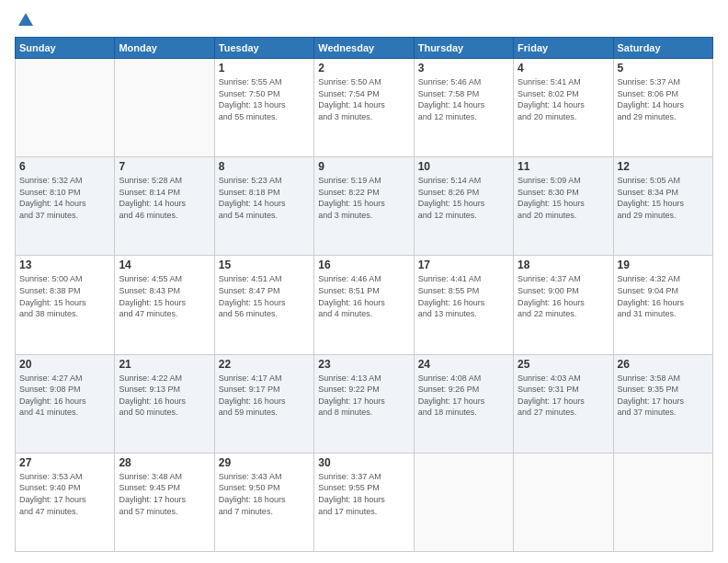 The width and height of the screenshot is (728, 563). Describe the element at coordinates (563, 364) in the screenshot. I see `day-number: 25` at that location.